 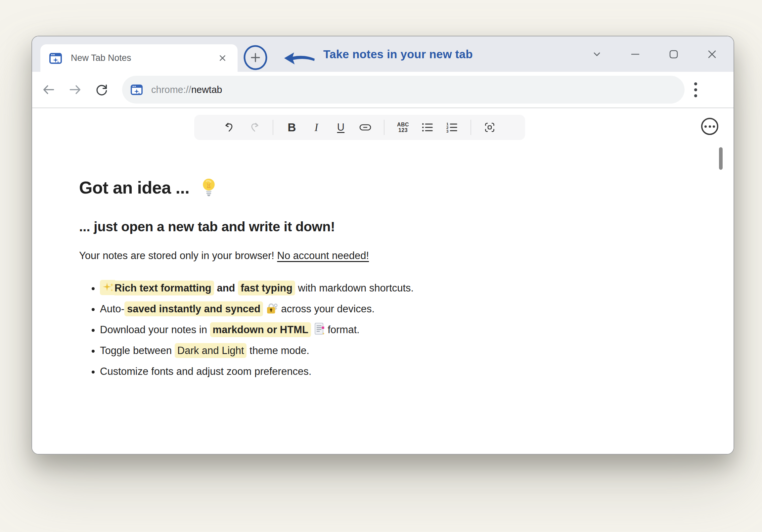 What do you see at coordinates (155, 330) in the screenshot?
I see `text-run: Download your notes in` at bounding box center [155, 330].